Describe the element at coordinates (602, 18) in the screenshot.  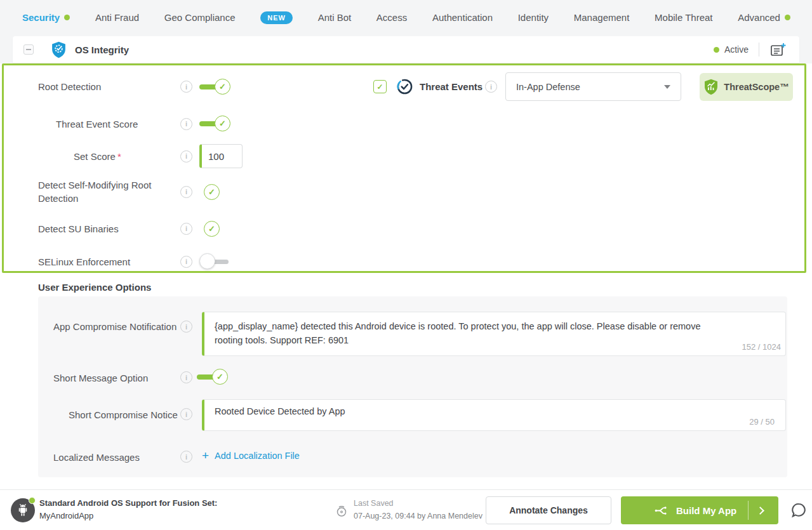
I see `nav-tab-label: Management` at that location.